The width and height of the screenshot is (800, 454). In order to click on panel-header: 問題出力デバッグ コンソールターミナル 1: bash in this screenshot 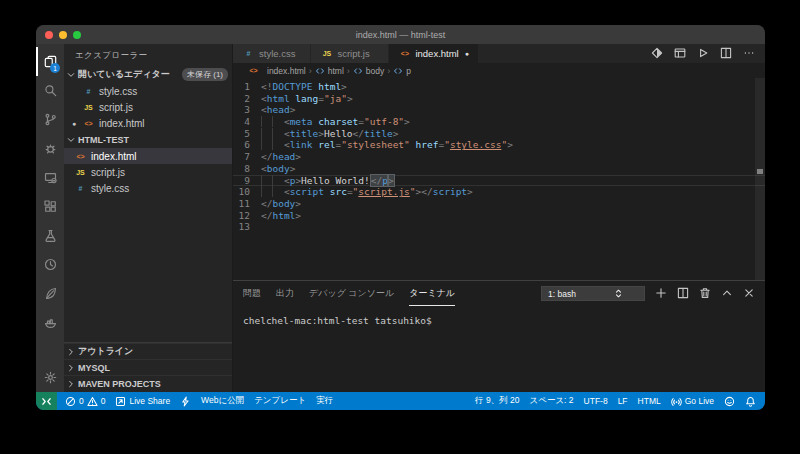, I will do `click(499, 294)`.